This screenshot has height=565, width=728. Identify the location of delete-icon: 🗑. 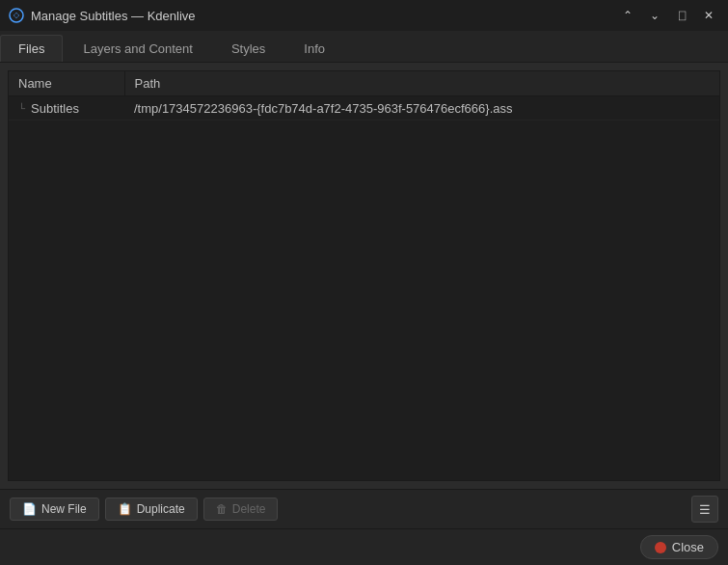
(222, 509).